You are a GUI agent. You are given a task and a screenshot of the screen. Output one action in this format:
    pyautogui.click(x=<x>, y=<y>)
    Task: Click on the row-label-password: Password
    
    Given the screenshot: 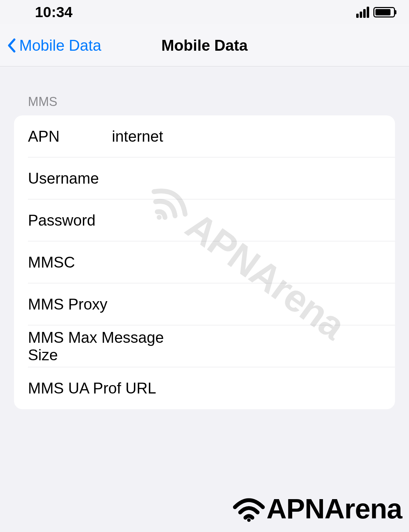 What is the action you would take?
    pyautogui.click(x=70, y=220)
    